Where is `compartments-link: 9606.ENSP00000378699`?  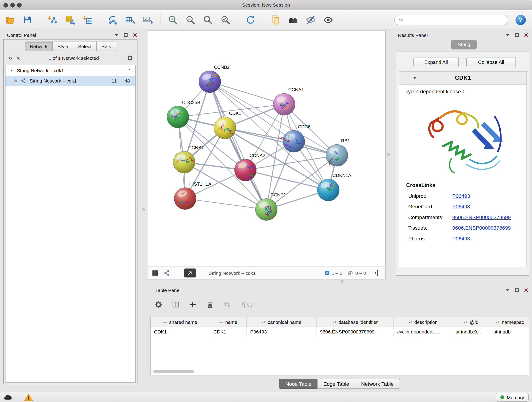 compartments-link: 9606.ENSP00000378699 is located at coordinates (481, 217).